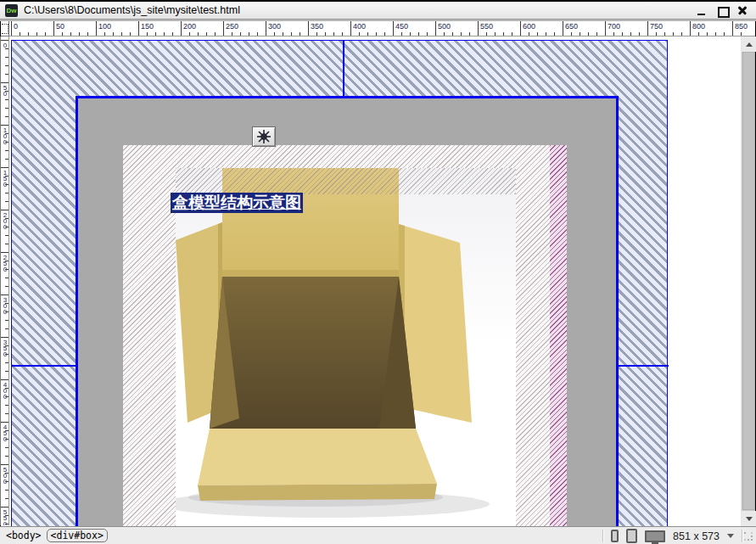  What do you see at coordinates (558, 336) in the screenshot?
I see `padding-margin-overlap-hatch` at bounding box center [558, 336].